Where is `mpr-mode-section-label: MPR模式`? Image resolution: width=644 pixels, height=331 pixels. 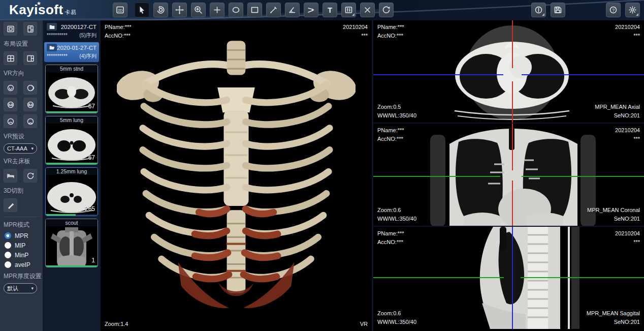
mpr-mode-section-label: MPR模式 is located at coordinates (21, 225).